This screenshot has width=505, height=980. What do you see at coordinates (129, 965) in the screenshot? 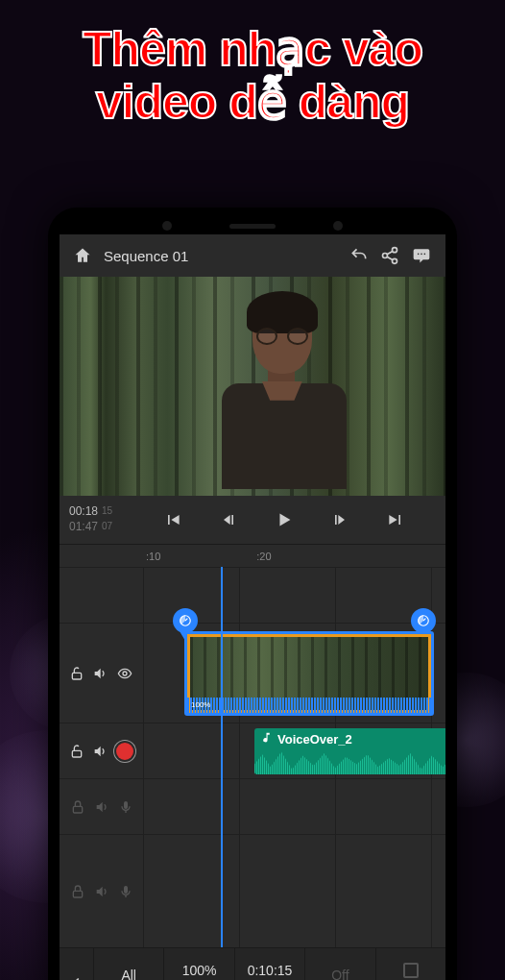
I see `range-button: All Range` at bounding box center [129, 965].